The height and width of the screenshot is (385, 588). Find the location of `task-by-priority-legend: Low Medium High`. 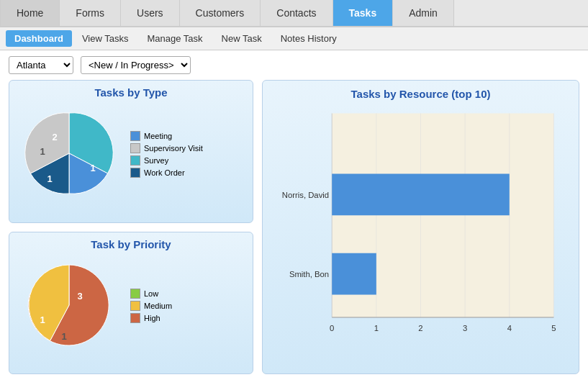

task-by-priority-legend: Low Medium High is located at coordinates (151, 306).